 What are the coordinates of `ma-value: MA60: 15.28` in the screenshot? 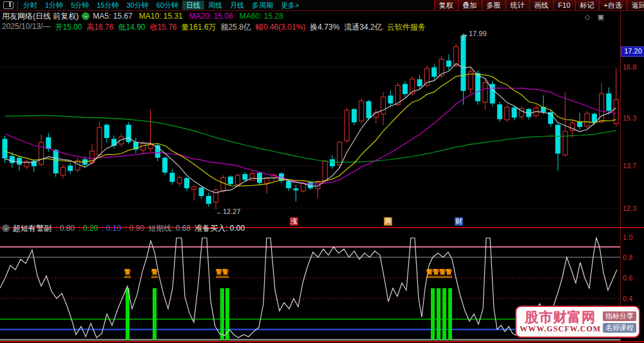 It's located at (261, 16).